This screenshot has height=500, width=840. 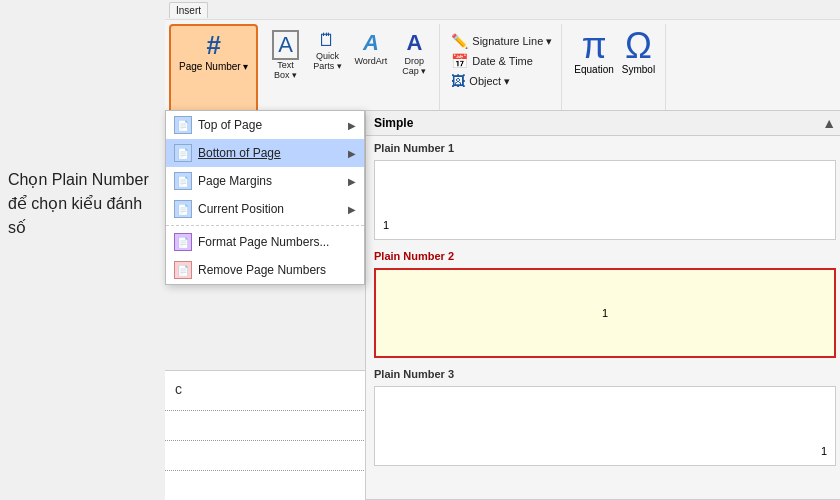 I want to click on object-icon: 🖼, so click(x=458, y=81).